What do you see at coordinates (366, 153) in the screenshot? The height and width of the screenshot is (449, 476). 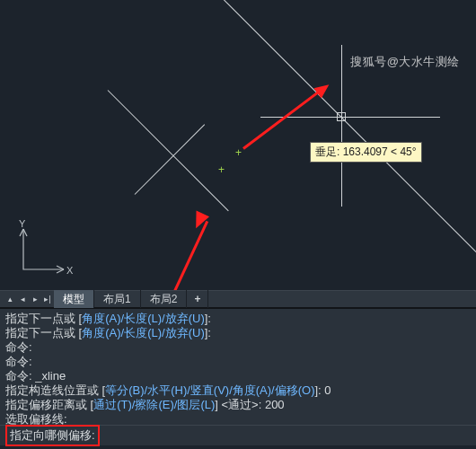 I see `perp-foot-tooltip: 垂足: 163.4097 < 45°` at bounding box center [366, 153].